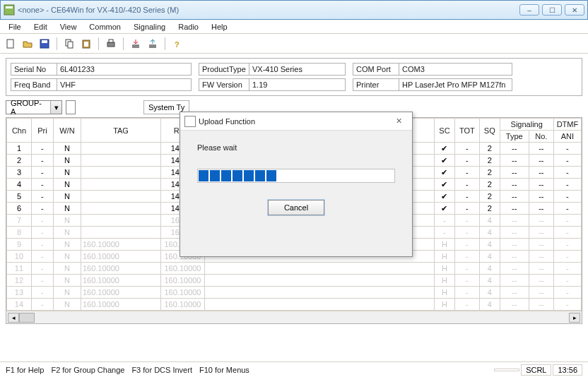 This screenshot has height=377, width=588. What do you see at coordinates (20, 185) in the screenshot?
I see `cell-chn: 4` at bounding box center [20, 185].